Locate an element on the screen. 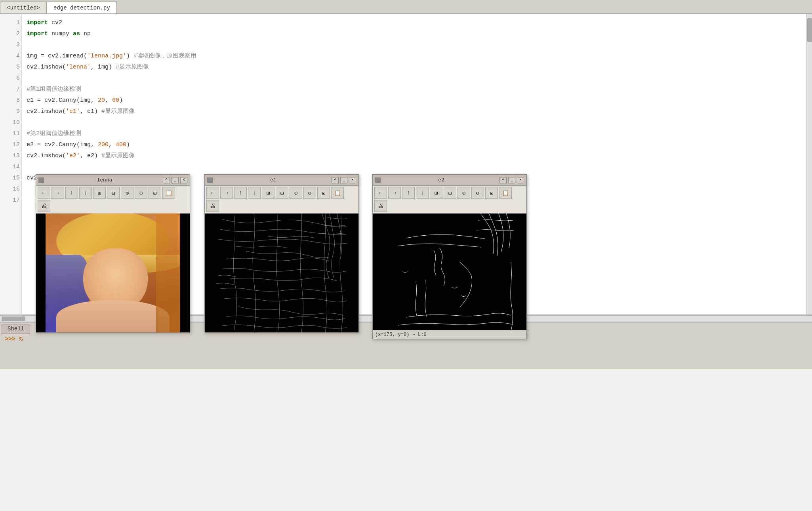  tool-copy: 📋 is located at coordinates (169, 193).